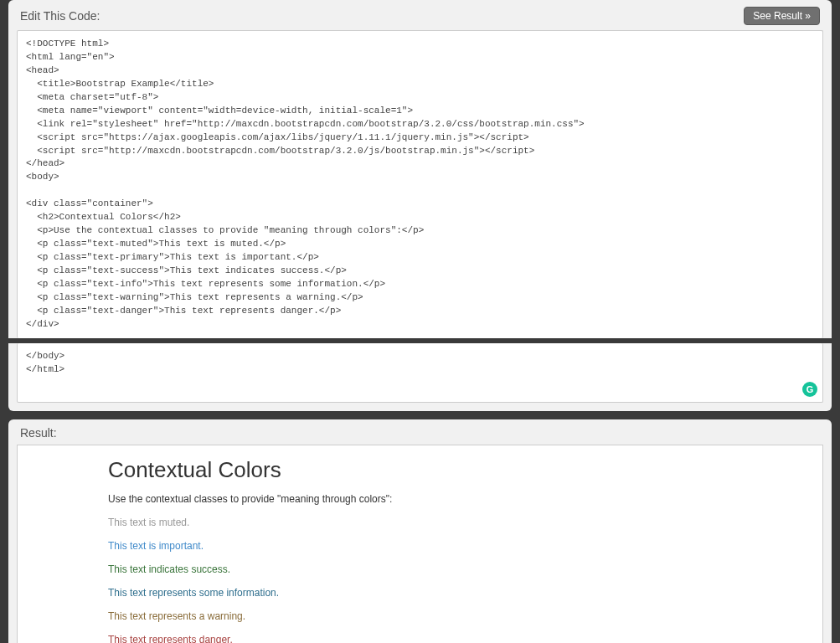 The width and height of the screenshot is (840, 643). I want to click on result-heading: Contextual Colors, so click(420, 471).